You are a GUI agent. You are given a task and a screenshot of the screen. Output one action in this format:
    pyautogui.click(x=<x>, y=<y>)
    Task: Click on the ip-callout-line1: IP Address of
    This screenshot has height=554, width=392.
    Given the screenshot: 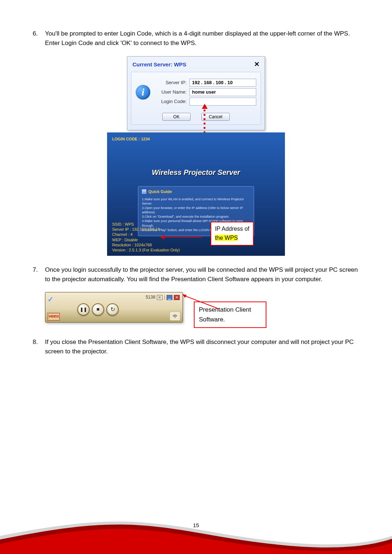 What is the action you would take?
    pyautogui.click(x=232, y=229)
    